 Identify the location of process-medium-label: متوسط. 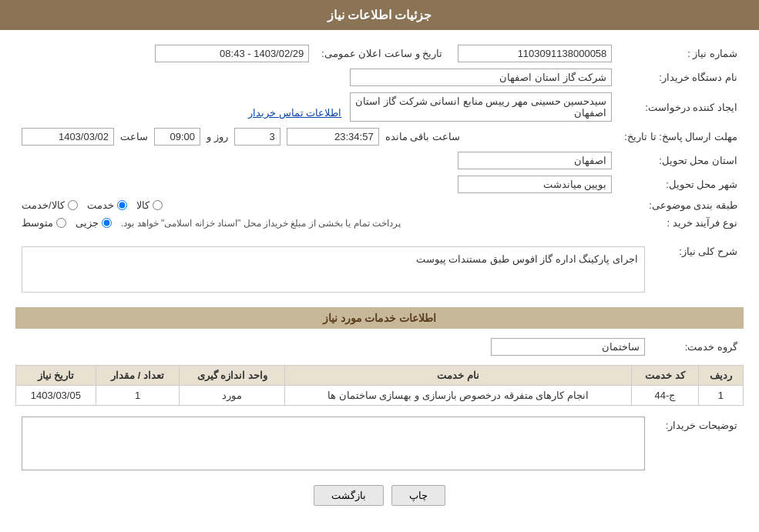
(37, 223).